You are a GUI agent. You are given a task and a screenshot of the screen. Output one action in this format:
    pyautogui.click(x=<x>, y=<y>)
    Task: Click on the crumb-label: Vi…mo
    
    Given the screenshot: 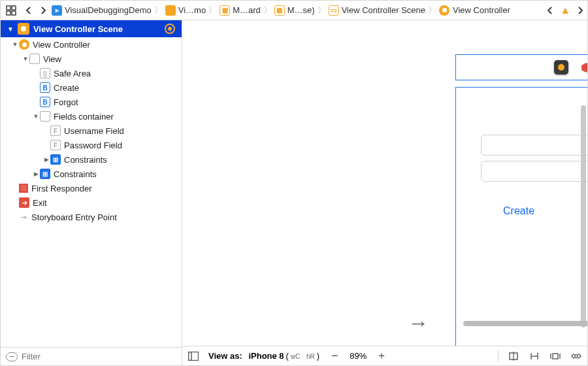 What is the action you would take?
    pyautogui.click(x=192, y=10)
    